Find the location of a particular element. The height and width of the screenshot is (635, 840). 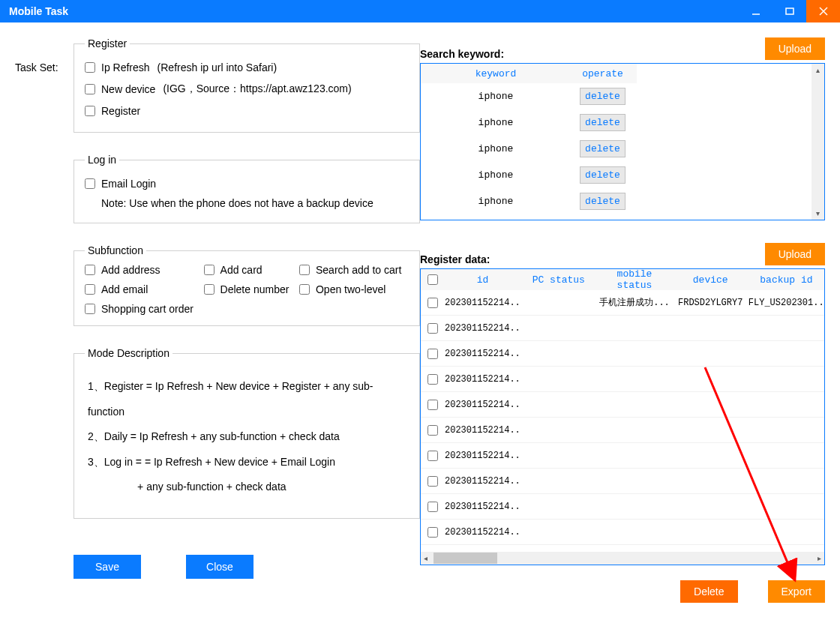

login-legend: Log in is located at coordinates (102, 160).